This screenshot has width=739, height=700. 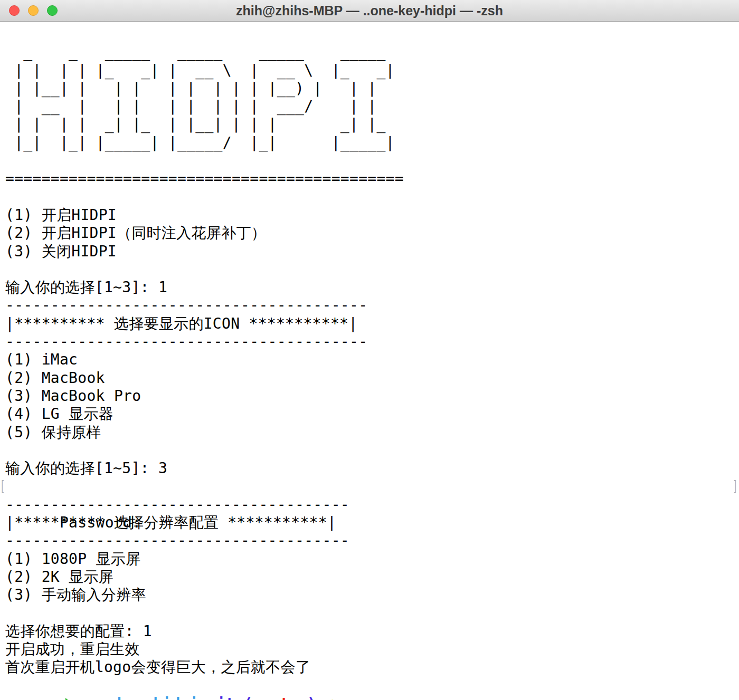 What do you see at coordinates (369, 577) in the screenshot?
I see `resolution-option: (2) 2K 显示屏` at bounding box center [369, 577].